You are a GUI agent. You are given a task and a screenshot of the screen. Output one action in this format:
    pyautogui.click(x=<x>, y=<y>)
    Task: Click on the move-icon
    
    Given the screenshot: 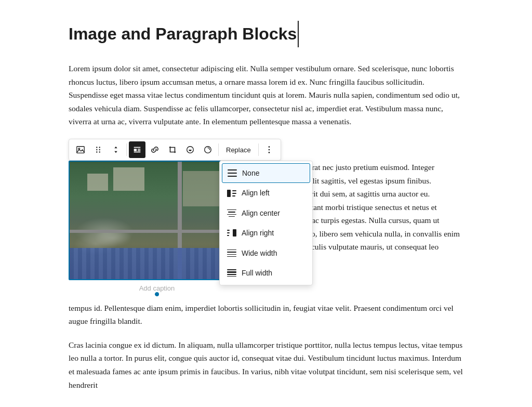 What is the action you would take?
    pyautogui.click(x=116, y=150)
    